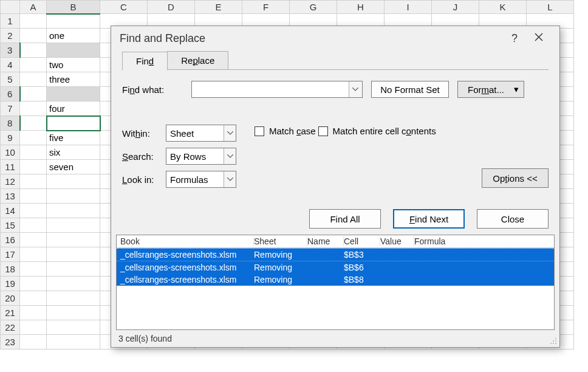  What do you see at coordinates (33, 94) in the screenshot?
I see `cell-A6` at bounding box center [33, 94].